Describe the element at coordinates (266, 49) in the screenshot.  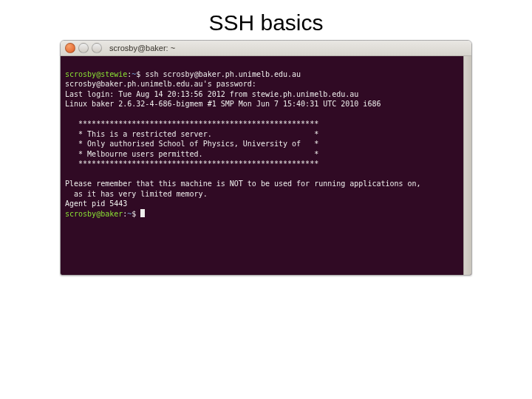
I see `window-titlebar: scrosby@baker: ~` at that location.